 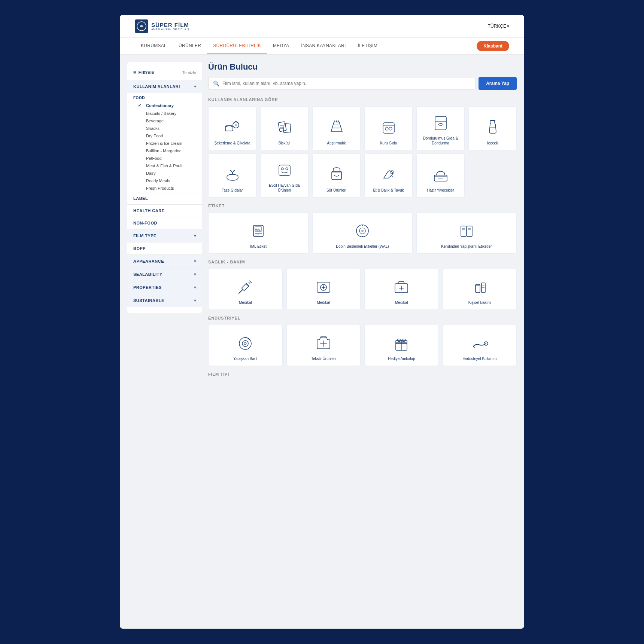 I want to click on sidebar-item-petfood: PetFood, so click(x=165, y=158).